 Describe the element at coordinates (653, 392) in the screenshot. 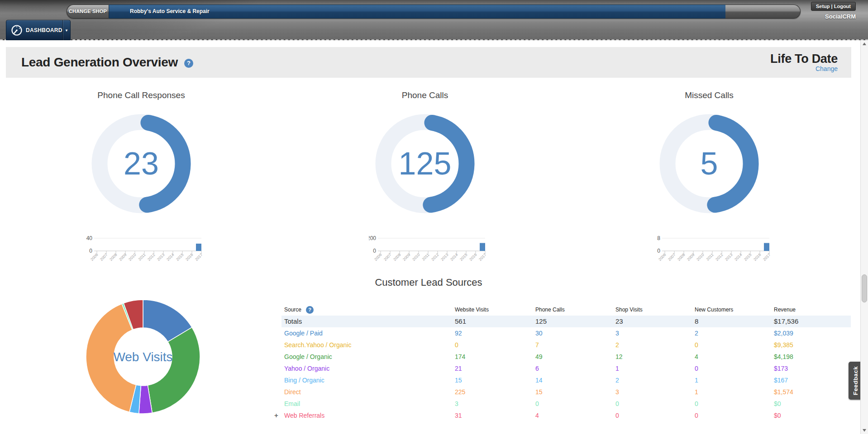

I see `shop-visits-cell: 3` at that location.